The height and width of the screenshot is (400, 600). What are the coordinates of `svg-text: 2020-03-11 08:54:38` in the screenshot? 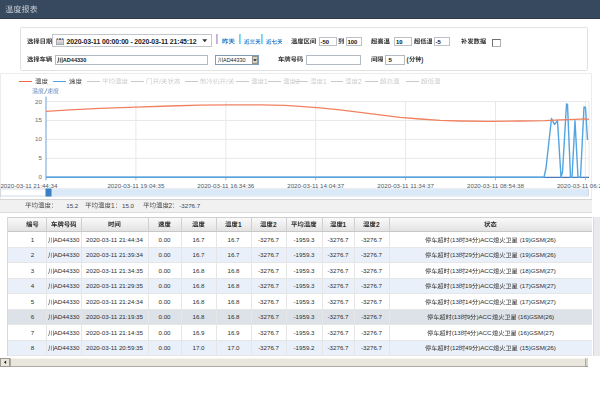 It's located at (496, 186).